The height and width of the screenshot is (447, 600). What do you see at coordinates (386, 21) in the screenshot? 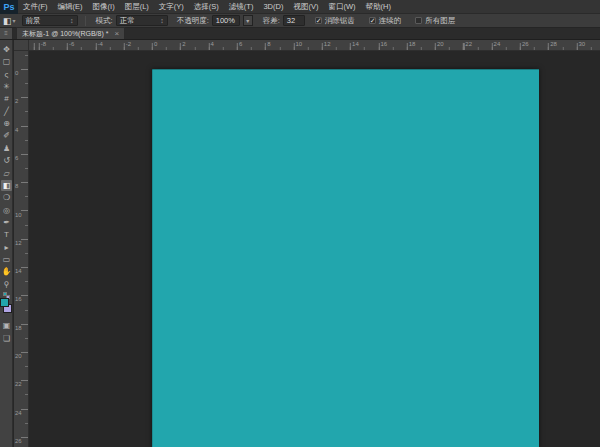
I see `checkbox-1: ✓连续的` at bounding box center [386, 21].